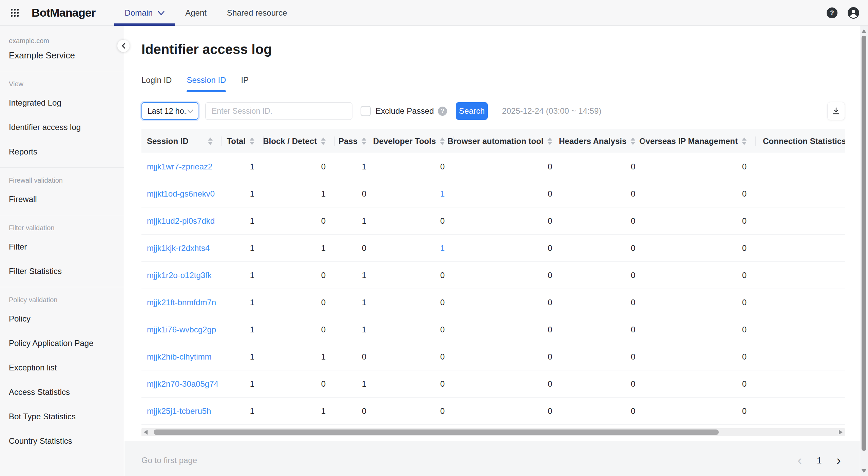  Describe the element at coordinates (836, 111) in the screenshot. I see `download-button` at that location.